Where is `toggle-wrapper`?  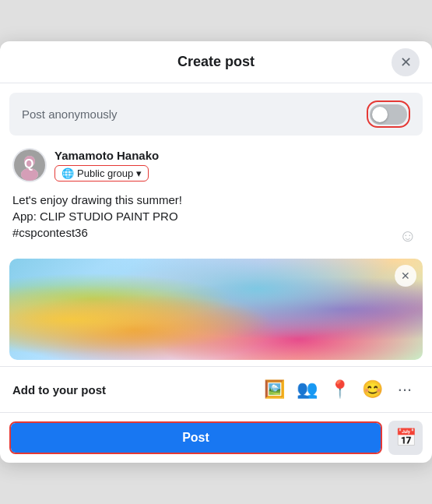 toggle-wrapper is located at coordinates (388, 114).